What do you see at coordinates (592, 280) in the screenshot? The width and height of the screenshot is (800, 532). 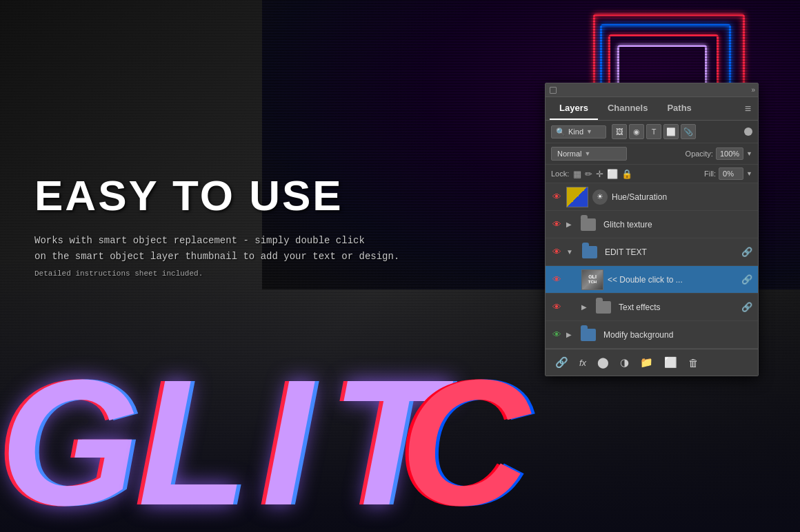 I see `smart-thumb: GLI TCH` at bounding box center [592, 280].